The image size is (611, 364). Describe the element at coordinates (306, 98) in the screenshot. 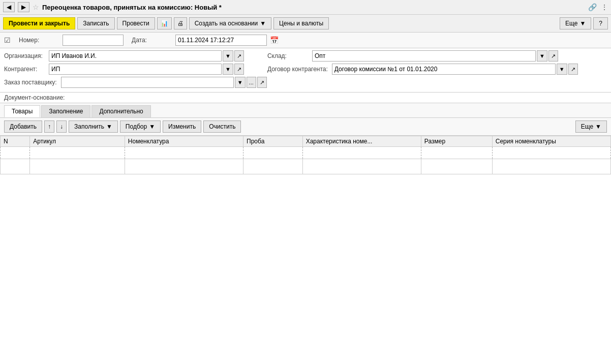

I see `doc-base-row: Документ-основание:` at that location.